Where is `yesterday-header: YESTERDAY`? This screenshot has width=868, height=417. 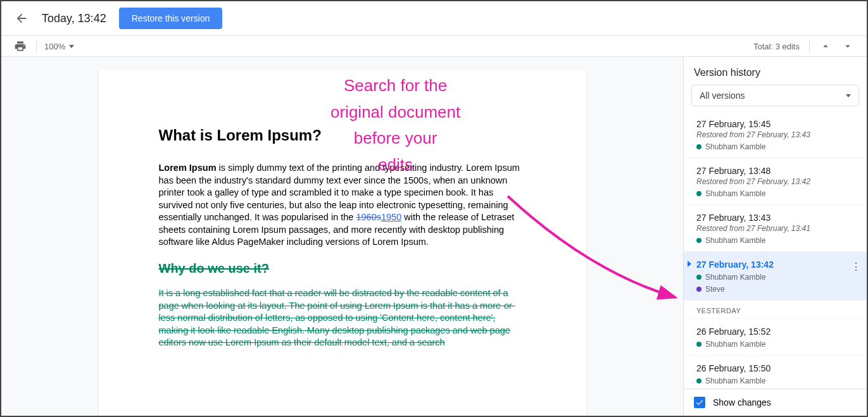
yesterday-header: YESTERDAY is located at coordinates (775, 310).